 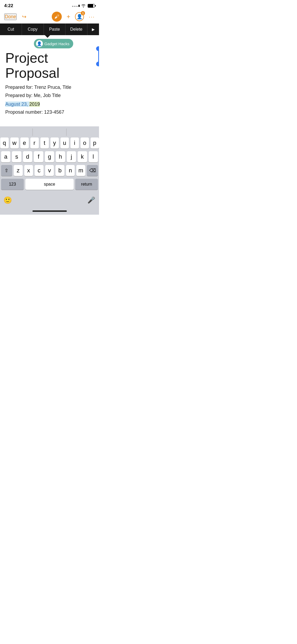 I want to click on keyboard-row-3: ⇧ z x c v b n m ⌫, so click(x=50, y=171).